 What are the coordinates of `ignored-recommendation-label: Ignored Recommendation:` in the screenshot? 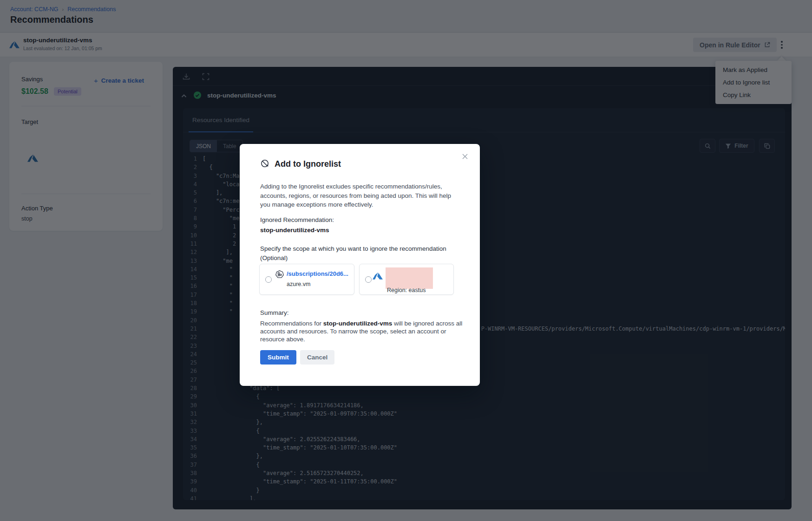 It's located at (297, 220).